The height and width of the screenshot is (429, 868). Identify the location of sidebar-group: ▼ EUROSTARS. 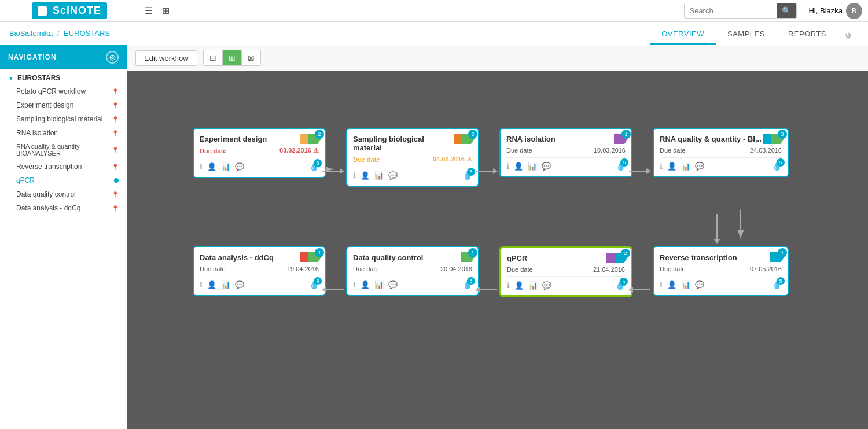
(64, 77).